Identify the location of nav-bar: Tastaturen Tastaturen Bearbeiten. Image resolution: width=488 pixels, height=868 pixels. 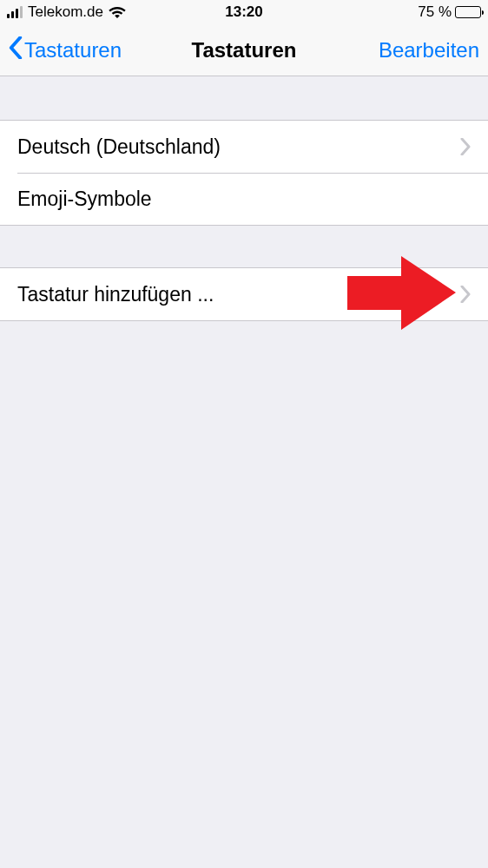
(244, 50).